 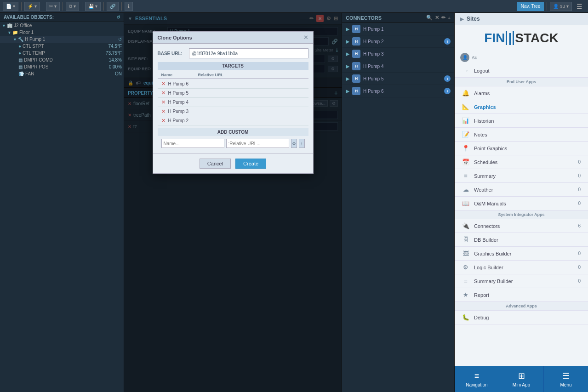 I want to click on connector-hpump3: ▶ H H Pump 3, so click(x=398, y=54).